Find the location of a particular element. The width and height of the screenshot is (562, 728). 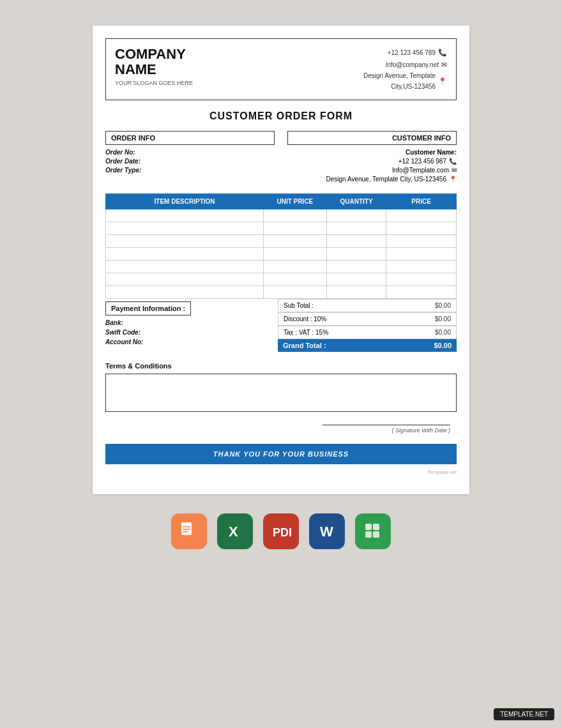

discount-value: $0.00 is located at coordinates (443, 319).